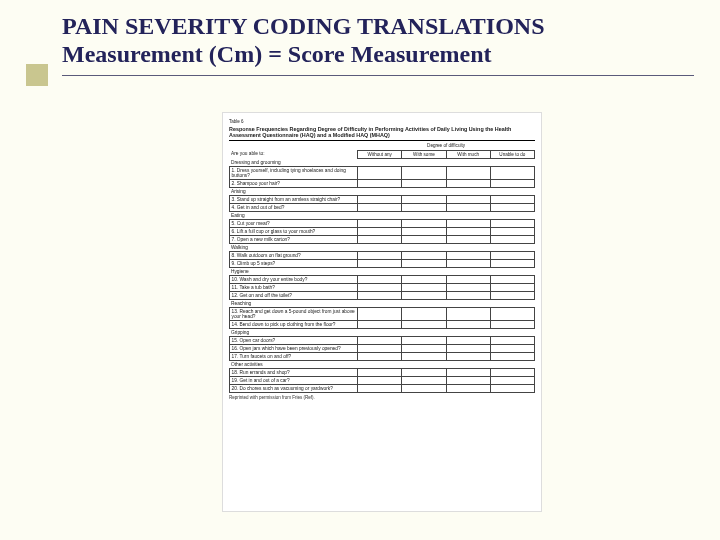 This screenshot has width=720, height=540. Describe the element at coordinates (382, 264) in the screenshot. I see `table-row: 9. Climb up 5 steps?` at that location.